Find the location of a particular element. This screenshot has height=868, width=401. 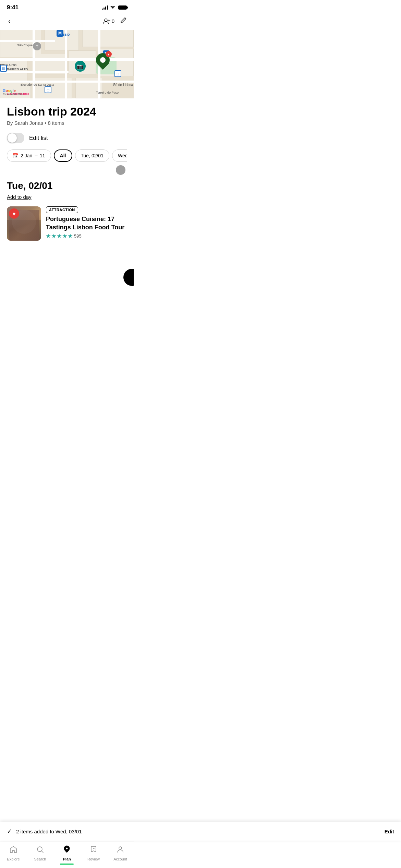

date-range-label: 2 Jan → 11 is located at coordinates (33, 156).